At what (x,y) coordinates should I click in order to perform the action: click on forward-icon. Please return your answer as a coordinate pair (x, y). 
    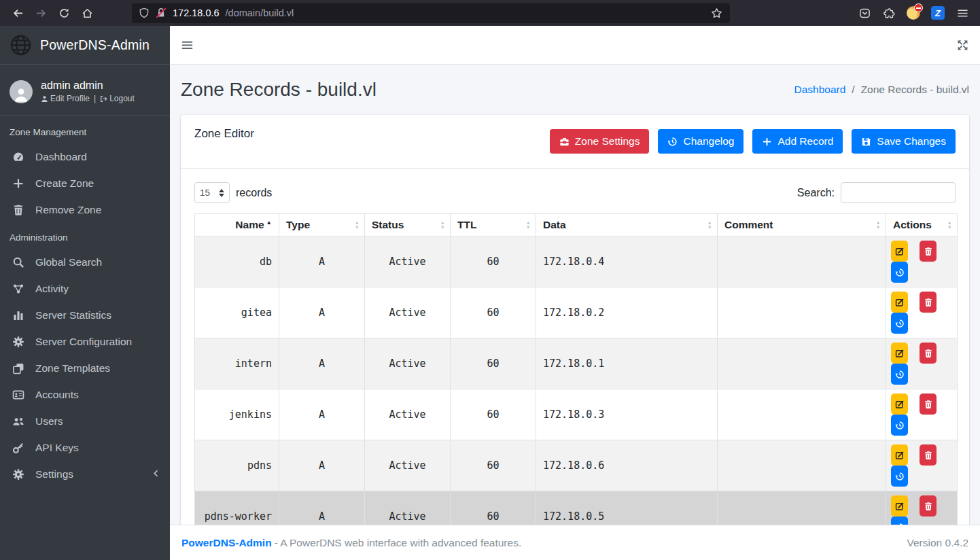
    Looking at the image, I should click on (41, 13).